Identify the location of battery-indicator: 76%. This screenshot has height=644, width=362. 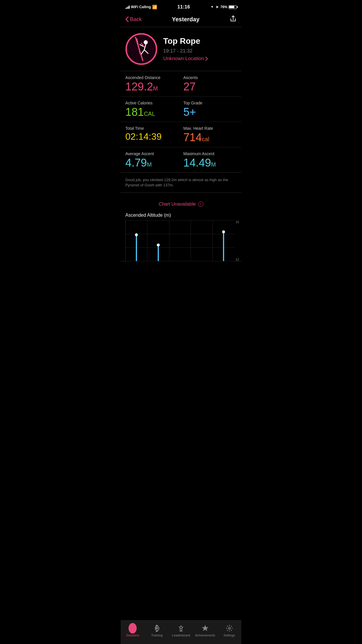
(229, 7).